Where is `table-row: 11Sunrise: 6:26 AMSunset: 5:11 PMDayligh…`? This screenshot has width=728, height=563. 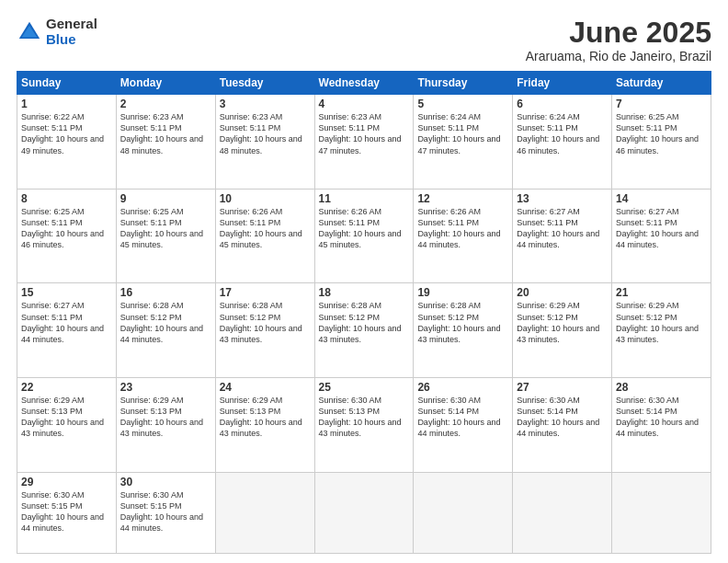 table-row: 11Sunrise: 6:26 AMSunset: 5:11 PMDayligh… is located at coordinates (364, 236).